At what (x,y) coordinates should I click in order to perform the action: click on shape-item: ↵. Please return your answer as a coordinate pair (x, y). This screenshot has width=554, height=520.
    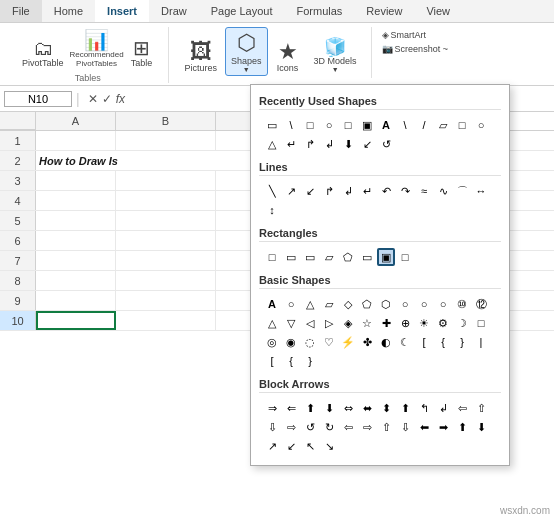
    Looking at the image, I should click on (291, 144).